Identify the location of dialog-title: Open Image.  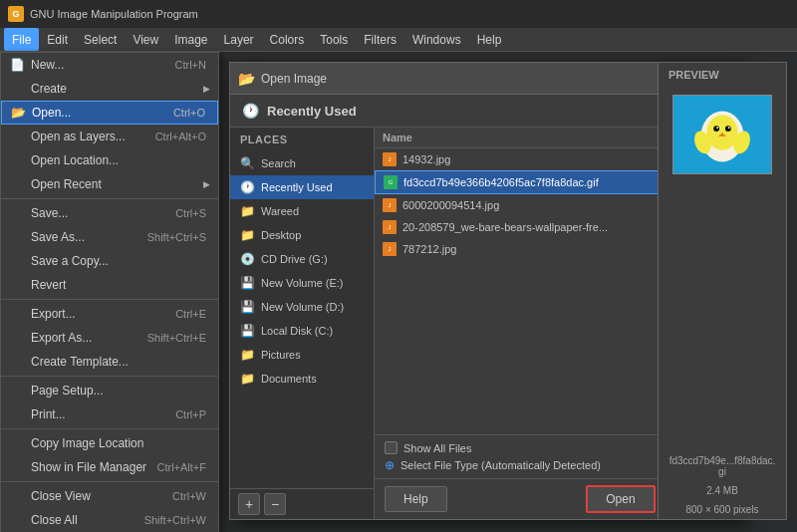
(294, 79).